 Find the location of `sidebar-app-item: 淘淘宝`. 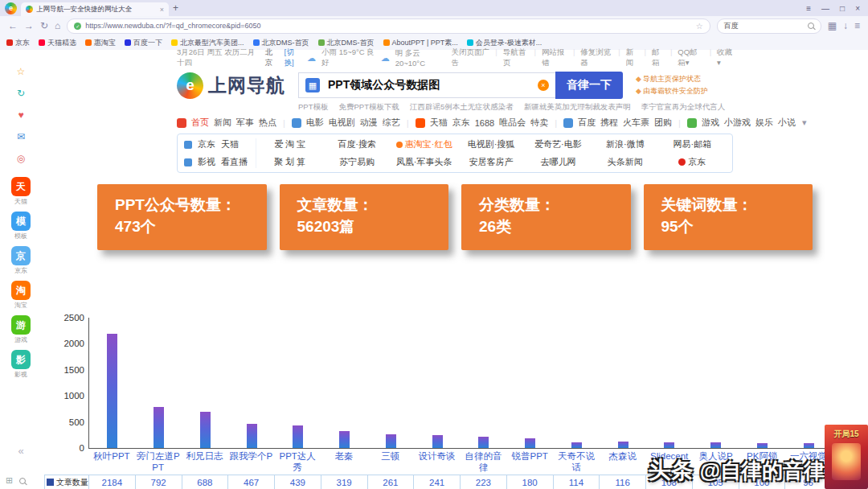

sidebar-app-item: 淘淘宝 is located at coordinates (21, 295).